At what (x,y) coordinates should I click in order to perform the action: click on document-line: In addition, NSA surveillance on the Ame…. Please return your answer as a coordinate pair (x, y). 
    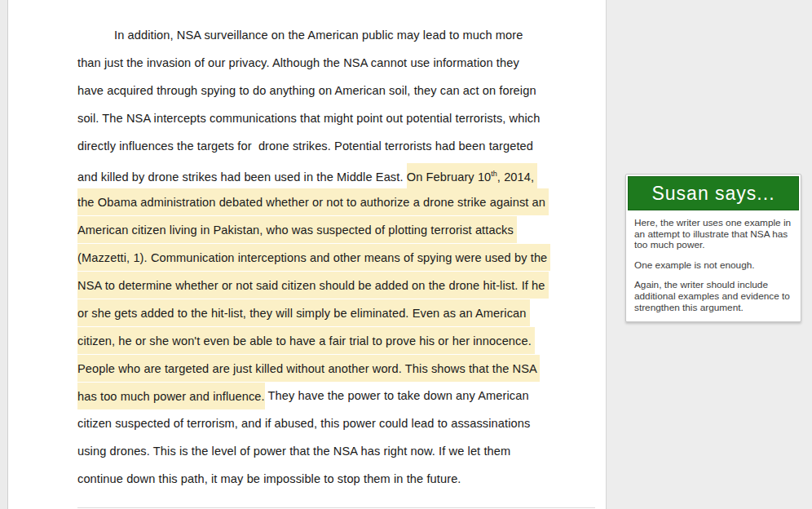
    Looking at the image, I should click on (314, 35).